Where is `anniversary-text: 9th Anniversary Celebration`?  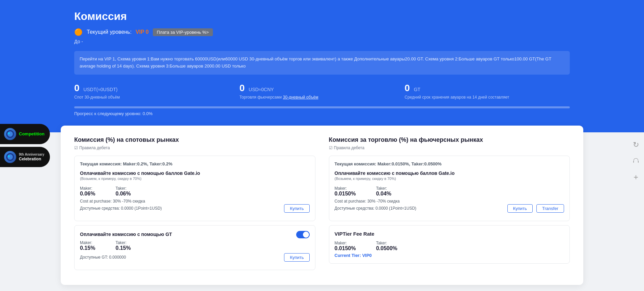 anniversary-text: 9th Anniversary Celebration is located at coordinates (32, 157).